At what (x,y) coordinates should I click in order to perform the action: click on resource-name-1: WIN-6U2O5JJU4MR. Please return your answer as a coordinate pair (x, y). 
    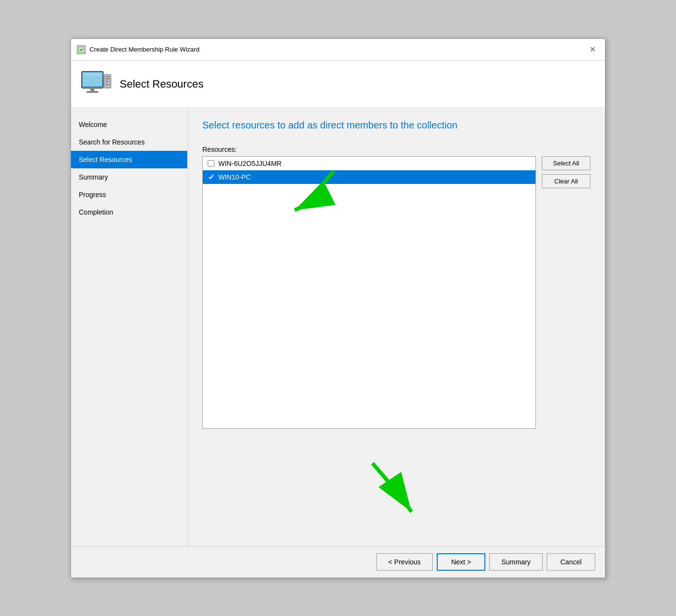
    Looking at the image, I should click on (250, 163).